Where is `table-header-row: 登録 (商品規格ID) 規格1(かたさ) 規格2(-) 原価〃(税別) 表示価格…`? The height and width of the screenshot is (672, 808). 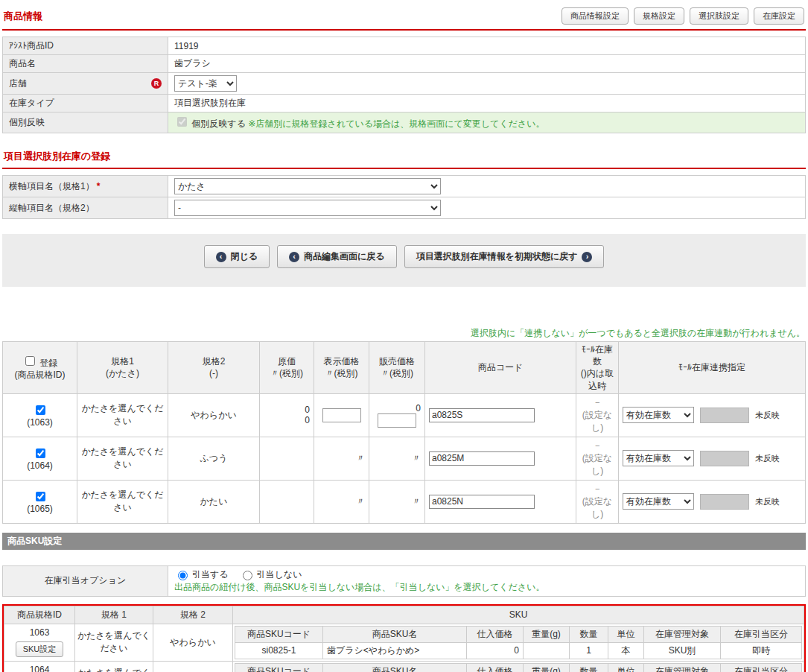
table-header-row: 登録 (商品規格ID) 規格1(かたさ) 規格2(-) 原価〃(税別) 表示価格… is located at coordinates (404, 368).